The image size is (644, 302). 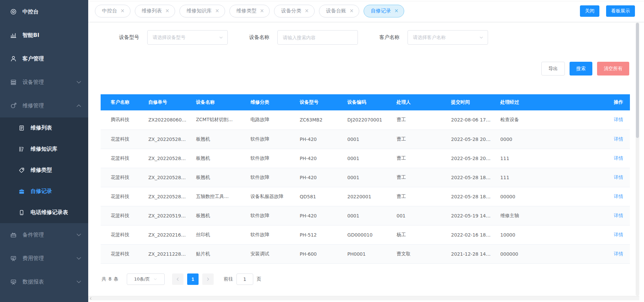 What do you see at coordinates (31, 36) in the screenshot?
I see `sidebar-item-label: 智能BI` at bounding box center [31, 36].